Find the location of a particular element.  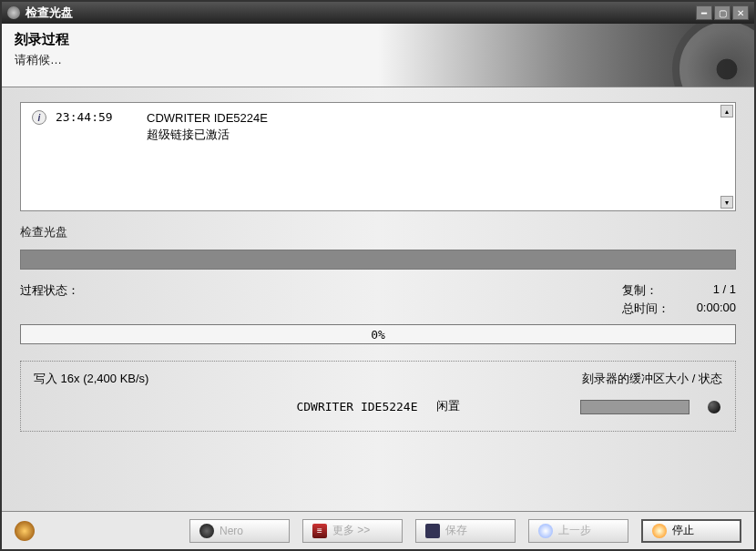

scroll-up-icon: ▴ is located at coordinates (727, 111).